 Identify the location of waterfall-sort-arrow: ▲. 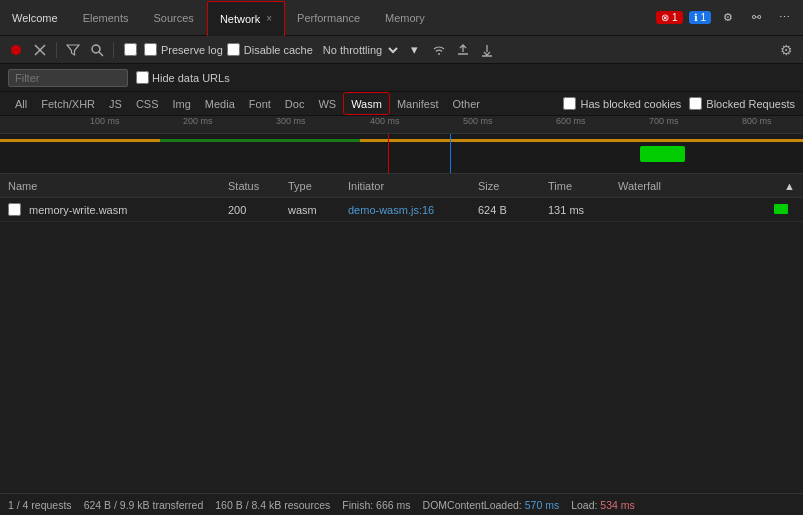
(790, 186).